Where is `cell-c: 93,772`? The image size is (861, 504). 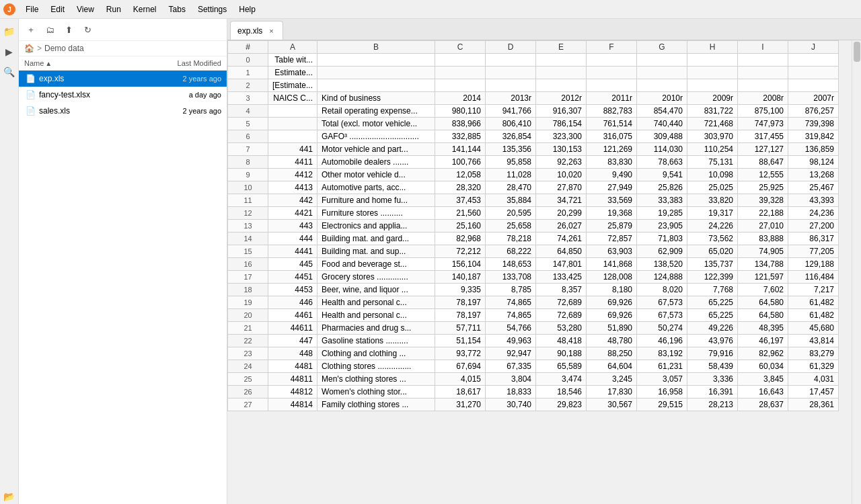
cell-c: 93,772 is located at coordinates (460, 353).